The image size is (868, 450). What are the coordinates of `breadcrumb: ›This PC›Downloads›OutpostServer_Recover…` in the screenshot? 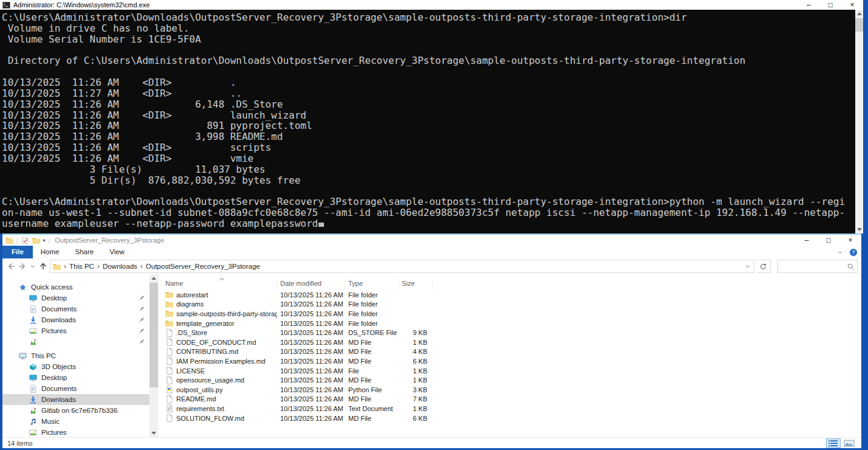 It's located at (162, 266).